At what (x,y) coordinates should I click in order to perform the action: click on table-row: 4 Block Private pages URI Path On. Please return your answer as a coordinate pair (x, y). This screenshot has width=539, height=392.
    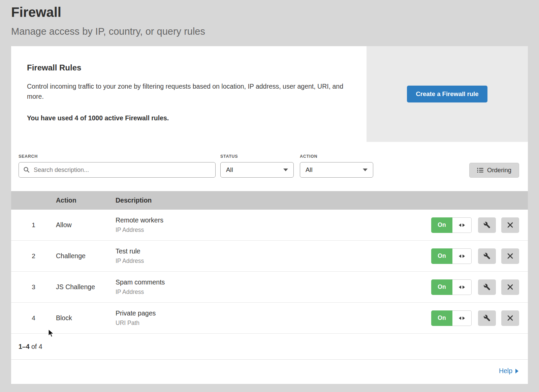
    Looking at the image, I should click on (270, 318).